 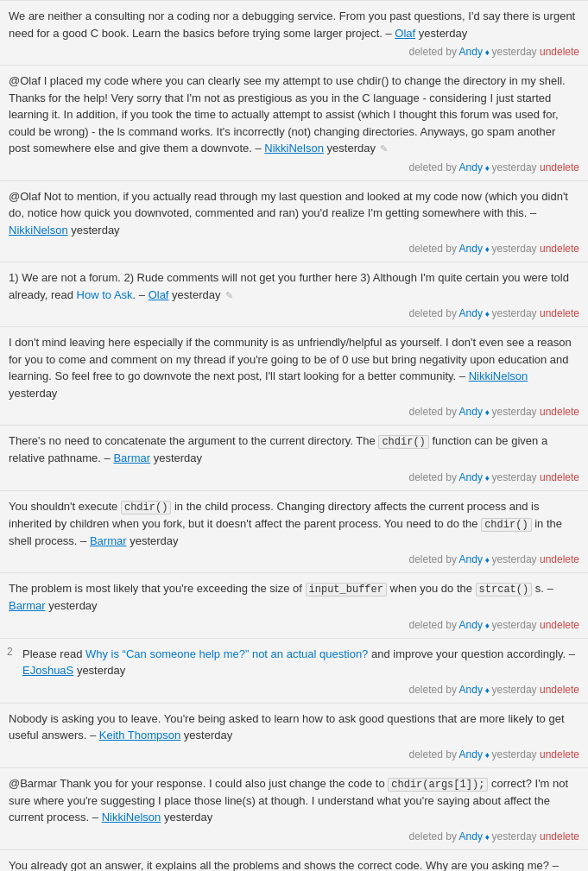 What do you see at coordinates (48, 670) in the screenshot?
I see `comment-author: EJoshuaS` at bounding box center [48, 670].